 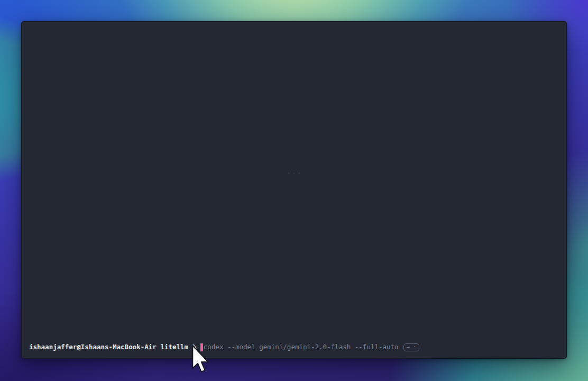 What do you see at coordinates (195, 347) in the screenshot?
I see `prompt-symbol: %` at bounding box center [195, 347].